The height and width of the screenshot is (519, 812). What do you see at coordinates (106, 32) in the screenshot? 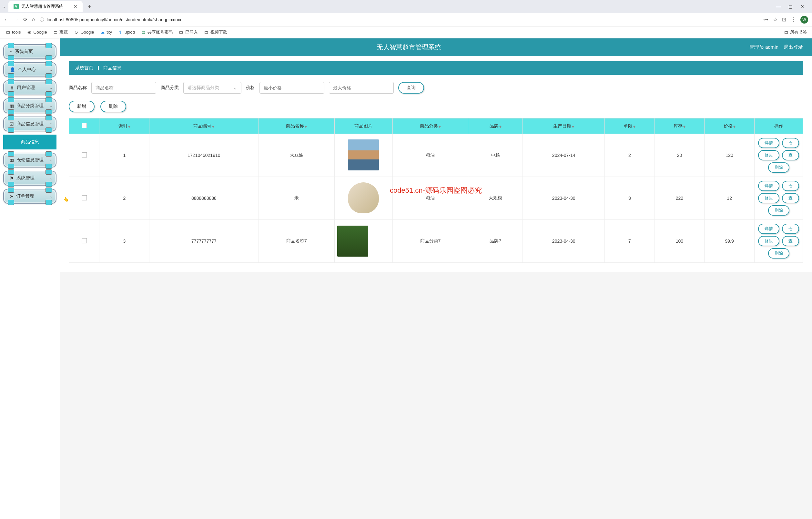
I see `bookmark-txy: ☁txy` at bounding box center [106, 32].